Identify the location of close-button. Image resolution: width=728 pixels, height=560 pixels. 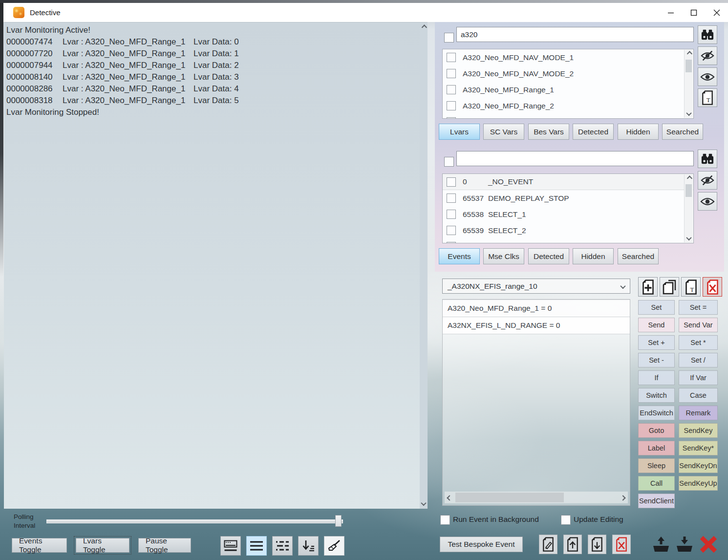
(716, 13).